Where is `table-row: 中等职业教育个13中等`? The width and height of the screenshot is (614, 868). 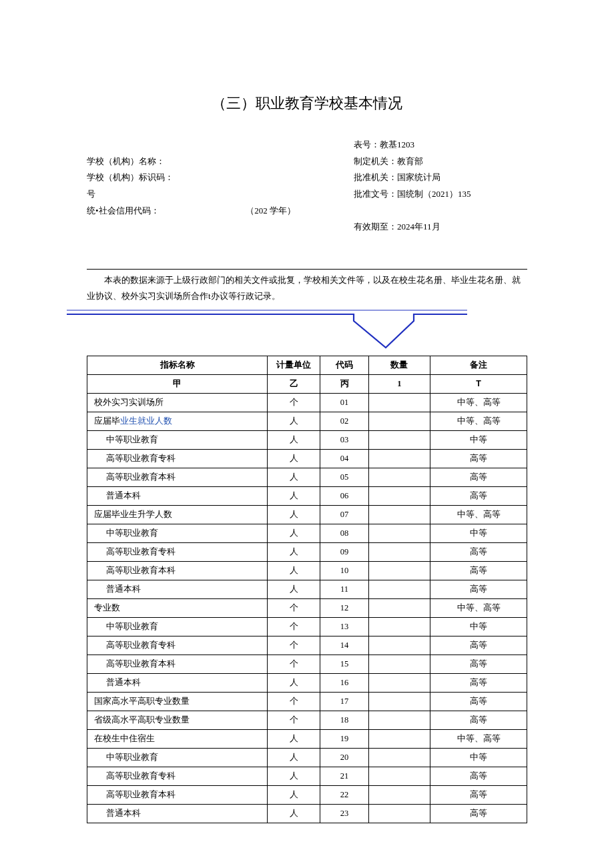
table-row: 中等职业教育个13中等 is located at coordinates (307, 626).